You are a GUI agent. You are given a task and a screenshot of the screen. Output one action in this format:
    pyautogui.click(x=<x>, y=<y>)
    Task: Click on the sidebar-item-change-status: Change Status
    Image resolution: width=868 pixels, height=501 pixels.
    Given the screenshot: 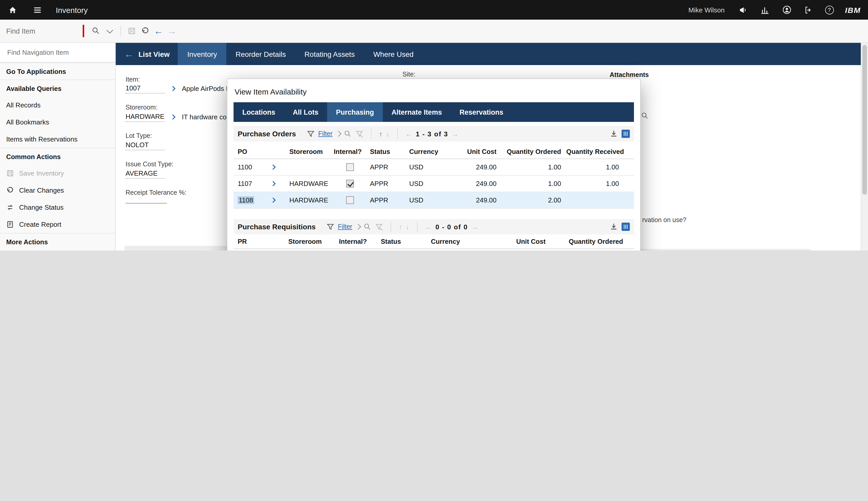 What is the action you would take?
    pyautogui.click(x=58, y=207)
    